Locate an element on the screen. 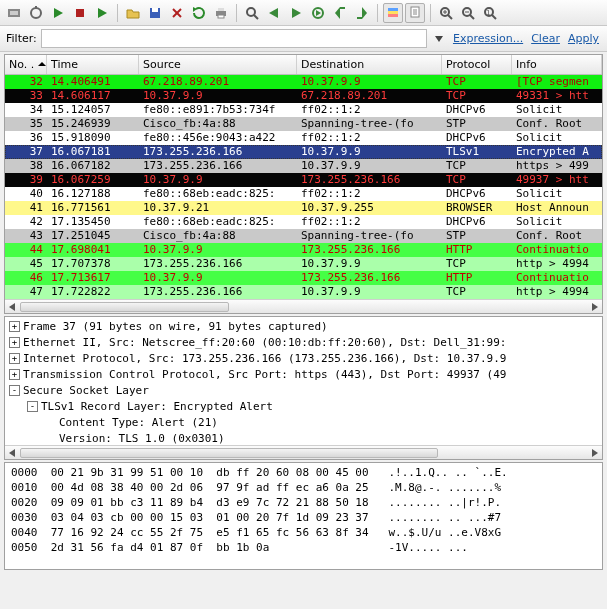 The width and height of the screenshot is (607, 609). zoom-reset-icon: 1 is located at coordinates (490, 13).